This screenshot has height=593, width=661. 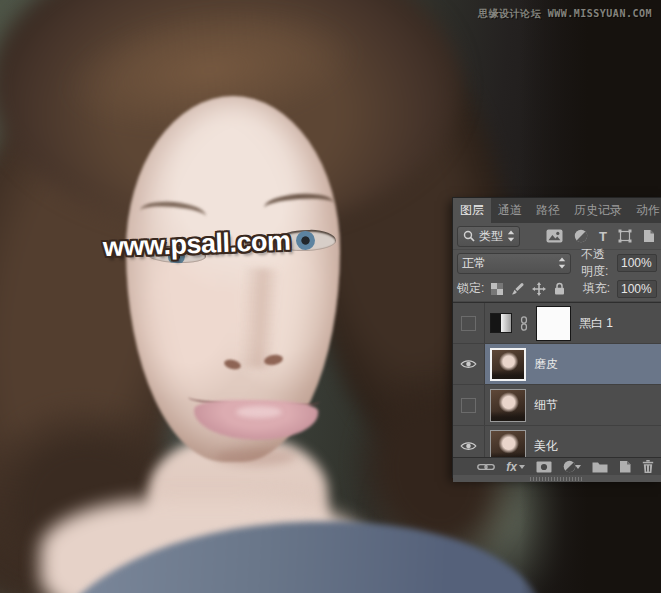 What do you see at coordinates (546, 364) in the screenshot?
I see `layer-name: 磨皮` at bounding box center [546, 364].